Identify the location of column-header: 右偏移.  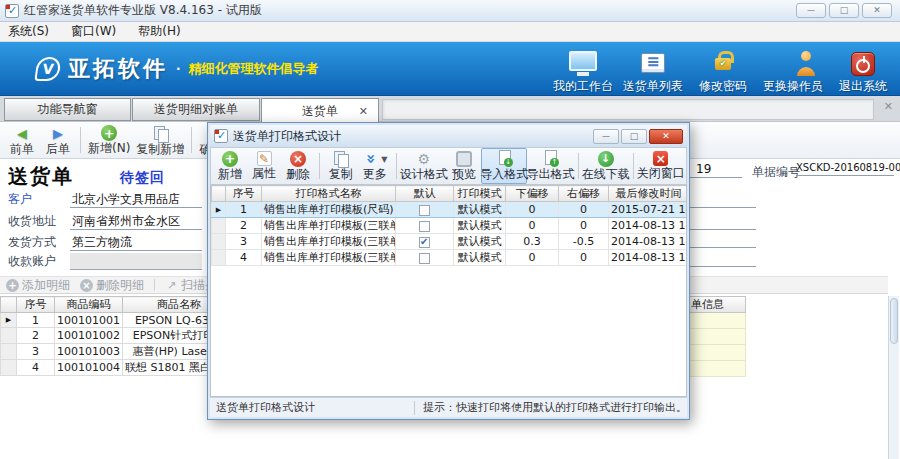
(584, 194).